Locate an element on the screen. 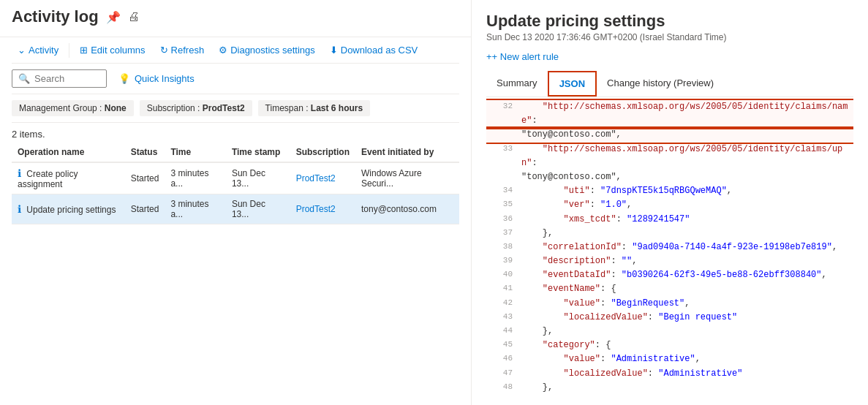  download-icon: ⬇ is located at coordinates (333, 50).